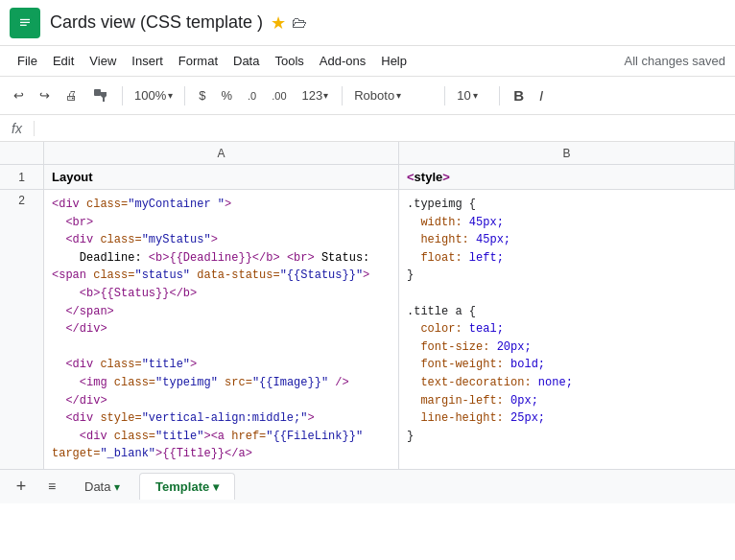  Describe the element at coordinates (226, 96) in the screenshot. I see `percent-button: %` at that location.